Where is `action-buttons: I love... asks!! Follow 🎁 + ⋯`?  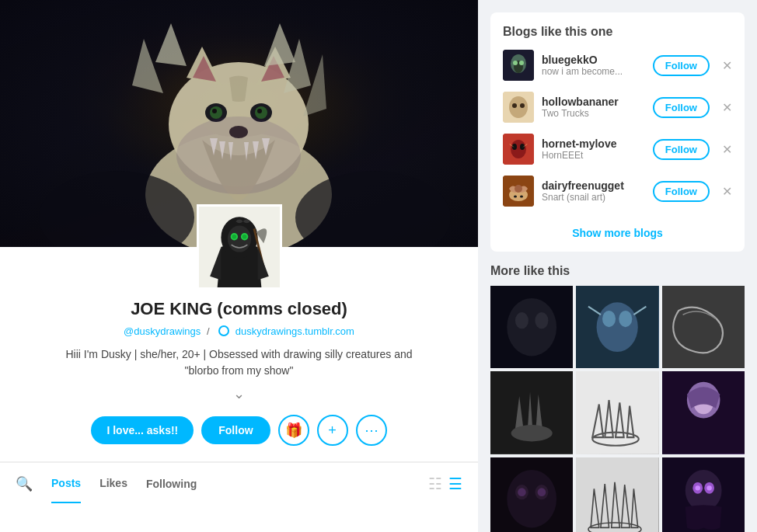
action-buttons: I love... asks!! Follow 🎁 + ⋯ is located at coordinates (239, 430).